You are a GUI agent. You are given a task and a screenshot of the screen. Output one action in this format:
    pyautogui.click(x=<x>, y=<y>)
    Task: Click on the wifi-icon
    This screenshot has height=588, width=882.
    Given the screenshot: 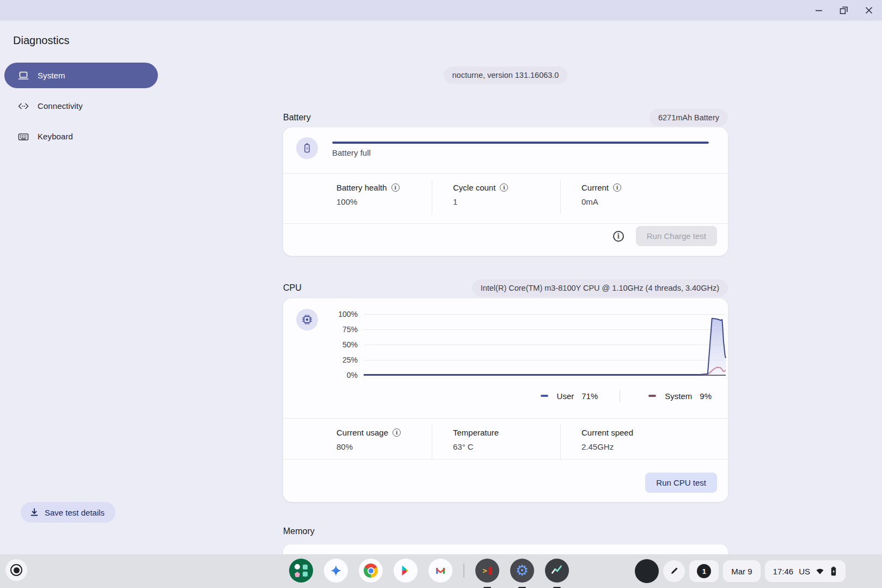 What is the action you would take?
    pyautogui.click(x=820, y=571)
    